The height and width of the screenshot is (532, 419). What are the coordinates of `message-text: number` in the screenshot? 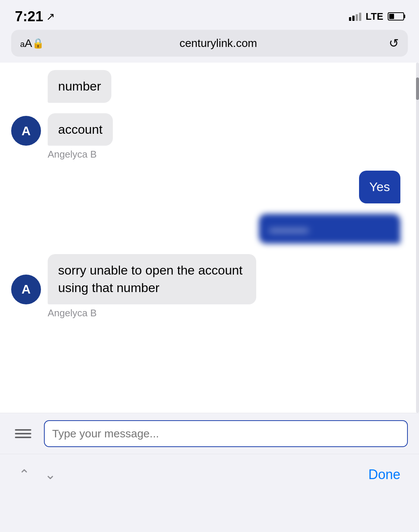 It's located at (80, 86).